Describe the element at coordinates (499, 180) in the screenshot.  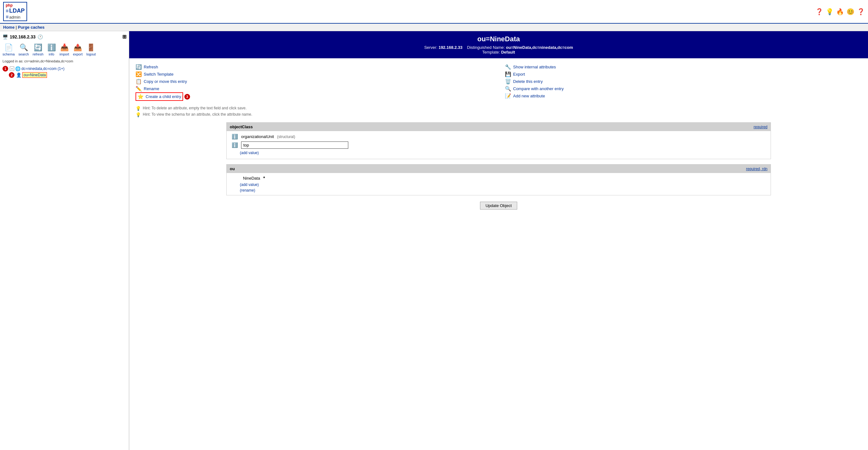
I see `ou-section: ou required, rdn NineData * (add value) …` at that location.